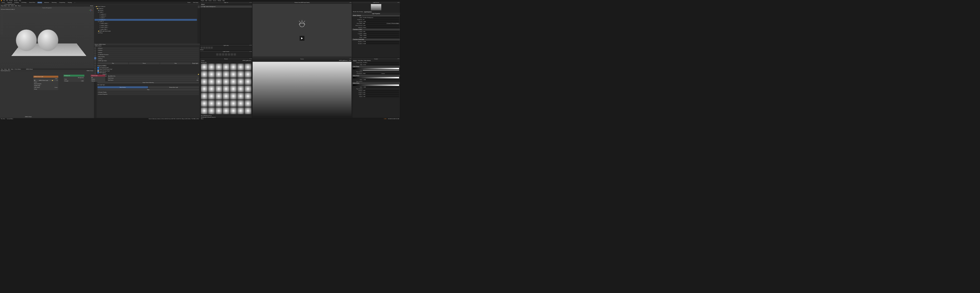  I want to click on tab-rendering: Rendering, so click(54, 3).